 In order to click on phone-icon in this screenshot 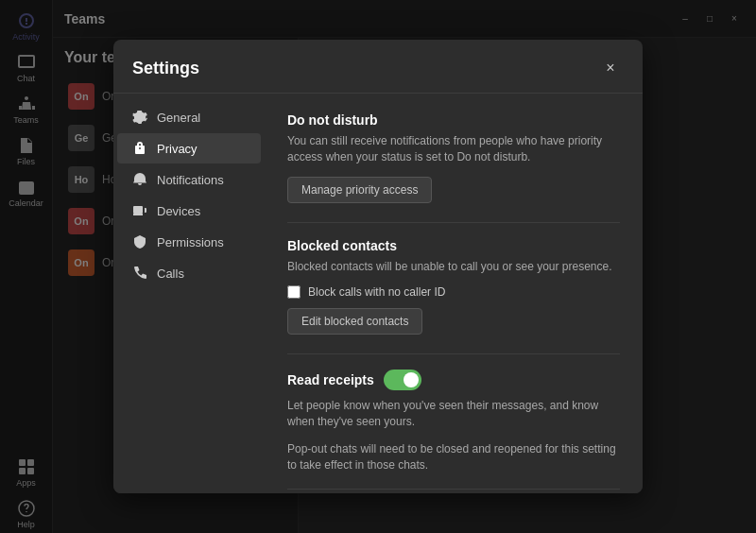, I will do `click(140, 273)`.